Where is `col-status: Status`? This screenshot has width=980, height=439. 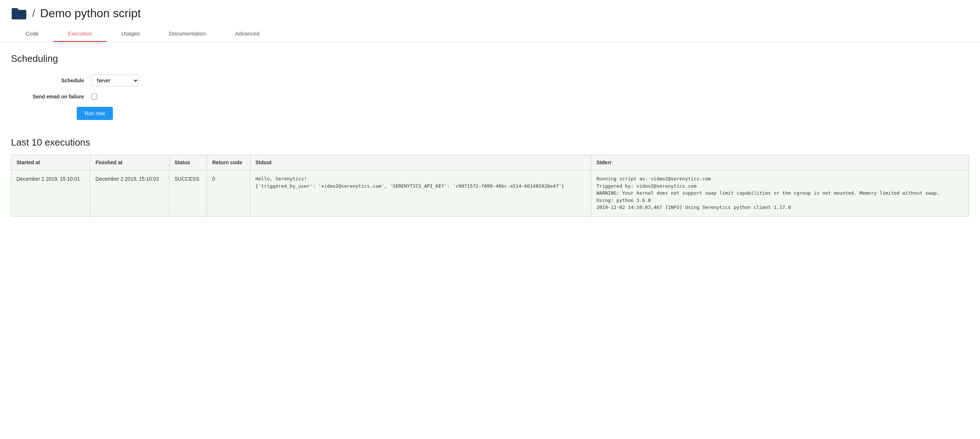 col-status: Status is located at coordinates (188, 163).